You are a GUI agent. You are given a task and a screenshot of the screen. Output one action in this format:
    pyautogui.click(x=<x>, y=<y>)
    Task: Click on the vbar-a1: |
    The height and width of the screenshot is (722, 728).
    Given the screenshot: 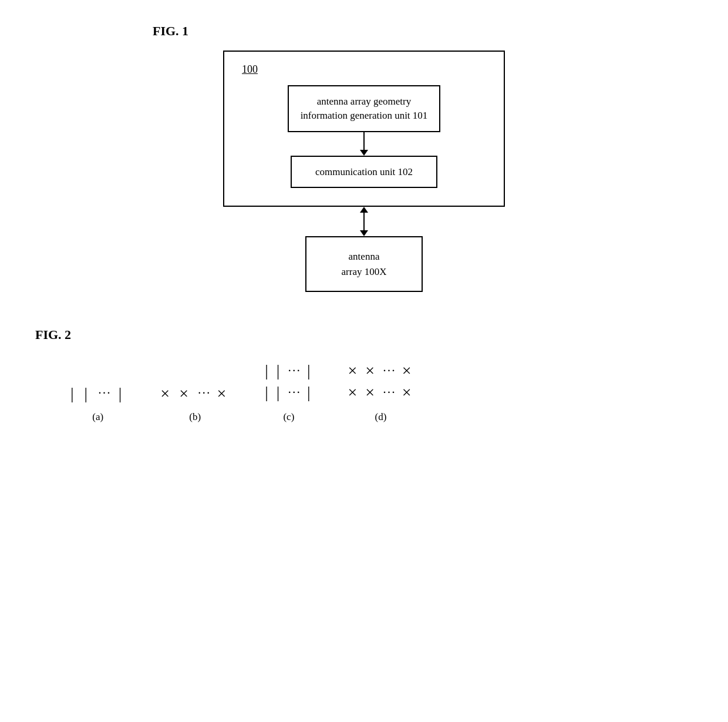 What is the action you would take?
    pyautogui.click(x=74, y=394)
    